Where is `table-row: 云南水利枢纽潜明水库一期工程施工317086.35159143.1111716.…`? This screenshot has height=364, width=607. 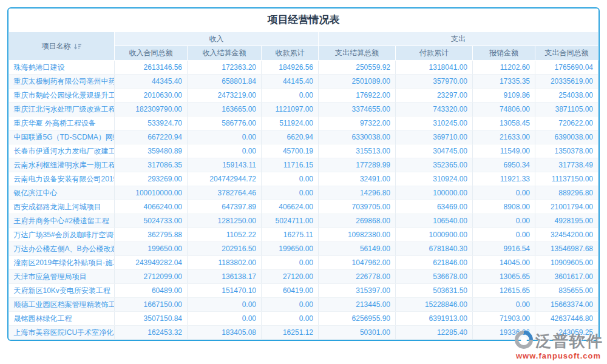
table-row: 云南水利枢纽潜明水库一期工程施工317086.35159143.1111716.… is located at coordinates (304, 165).